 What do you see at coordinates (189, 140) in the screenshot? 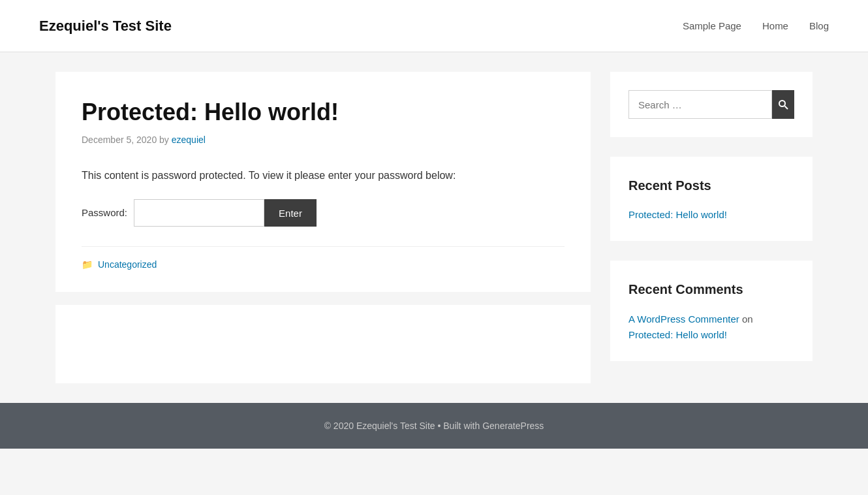
I see `article-author: ezequiel` at bounding box center [189, 140].